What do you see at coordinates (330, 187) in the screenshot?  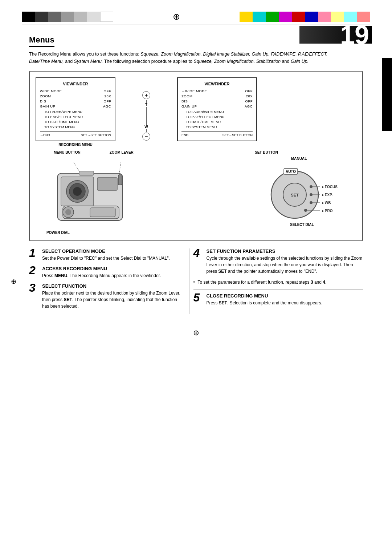 I see `svg-text: ● FOCUS` at bounding box center [330, 187].